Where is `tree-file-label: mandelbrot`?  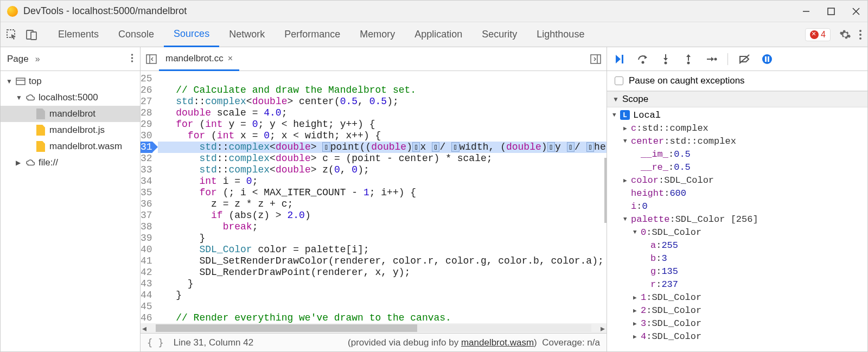 tree-file-label: mandelbrot is located at coordinates (73, 114).